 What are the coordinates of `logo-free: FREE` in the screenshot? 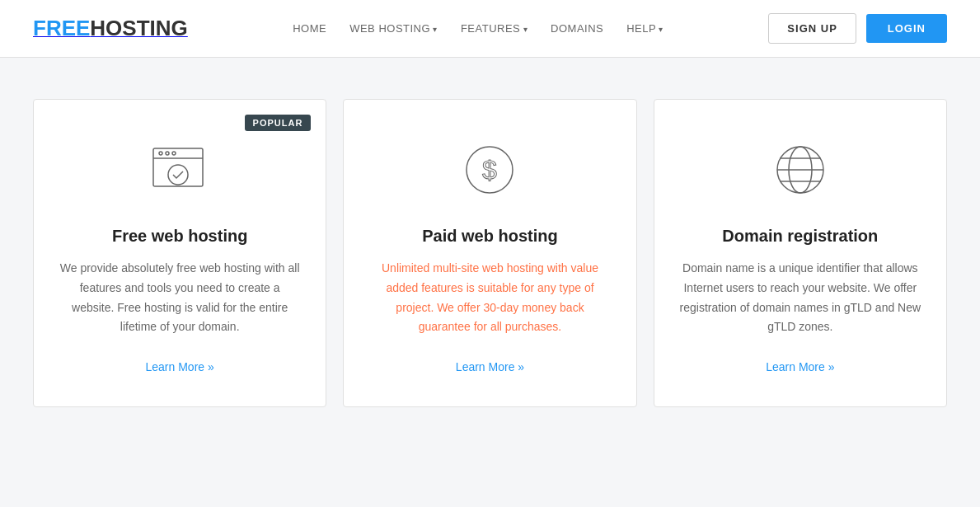 It's located at (61, 28).